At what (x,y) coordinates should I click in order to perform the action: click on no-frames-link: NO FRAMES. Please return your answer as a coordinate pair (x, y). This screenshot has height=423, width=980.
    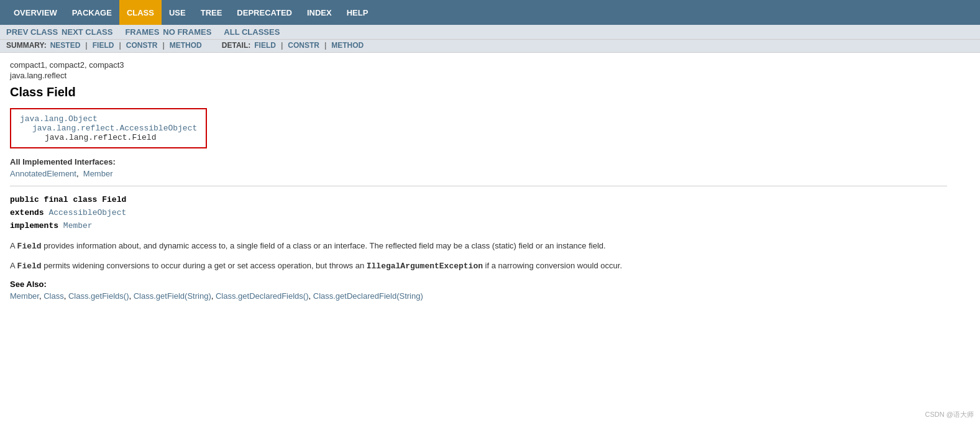
    Looking at the image, I should click on (187, 32).